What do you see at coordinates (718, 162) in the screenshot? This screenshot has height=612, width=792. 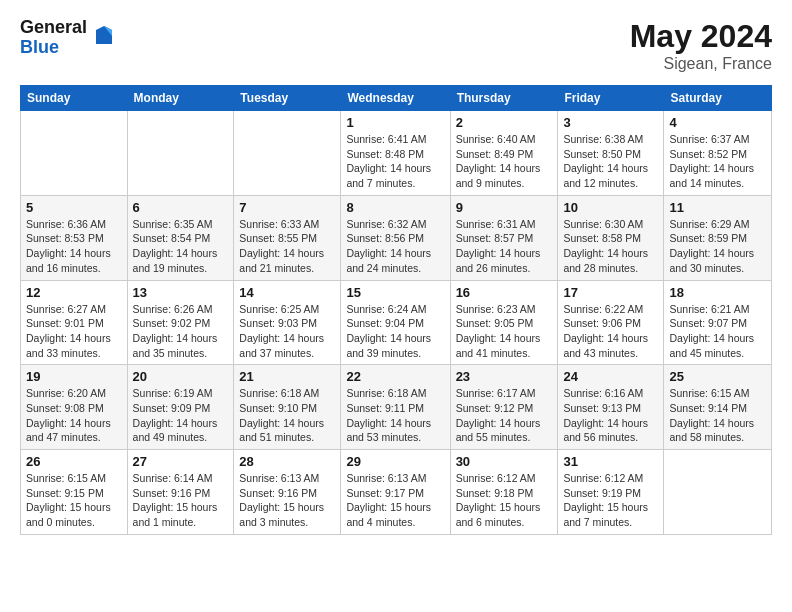 I see `day-info: Sunrise: 6:37 AMSunset: 8:52 PMDaylight:…` at bounding box center [718, 162].